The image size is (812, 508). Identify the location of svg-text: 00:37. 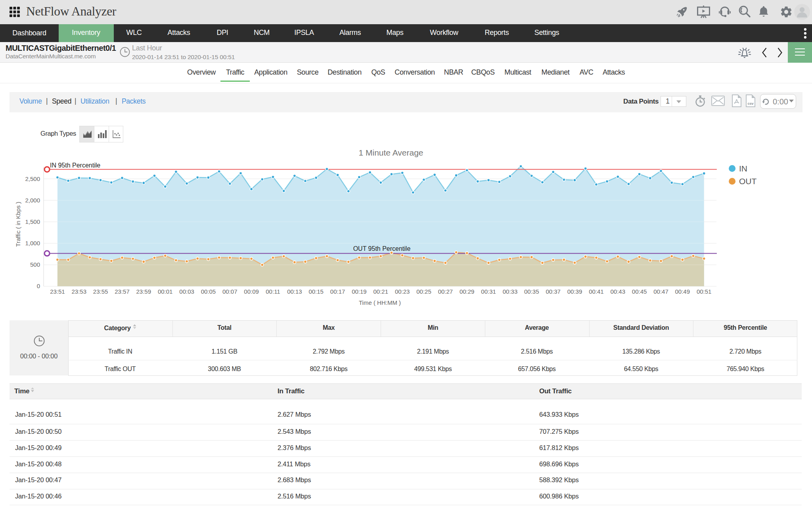
(553, 291).